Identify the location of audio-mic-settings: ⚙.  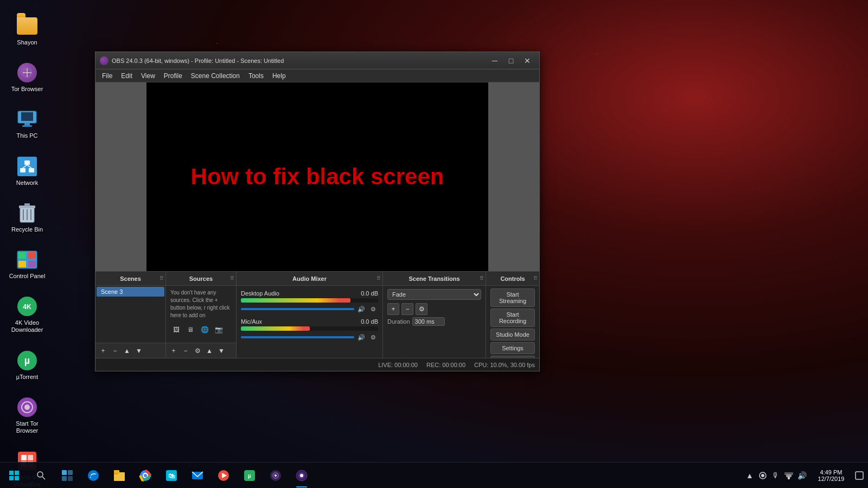
(373, 337).